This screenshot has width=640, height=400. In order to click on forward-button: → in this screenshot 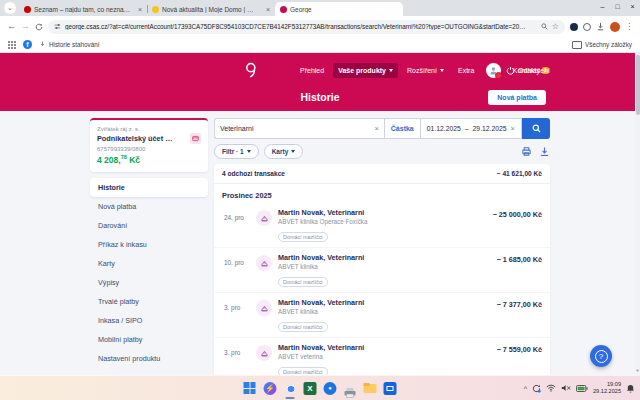, I will do `click(26, 26)`.